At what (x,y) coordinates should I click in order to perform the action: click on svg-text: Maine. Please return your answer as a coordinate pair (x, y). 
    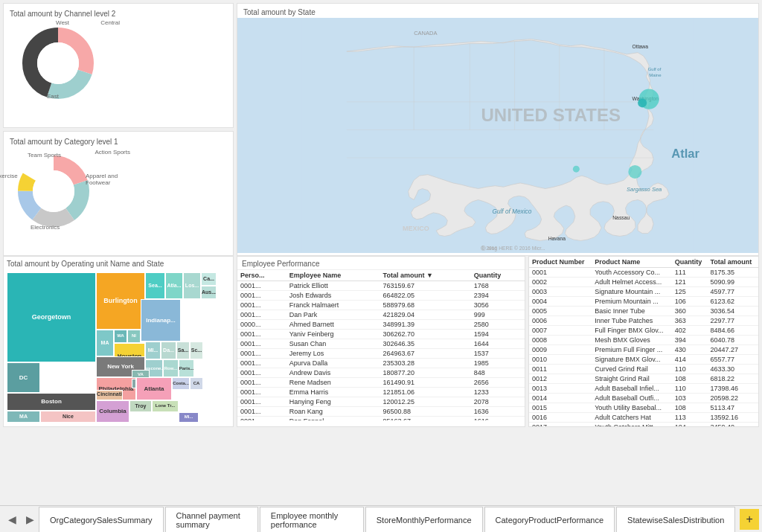
    Looking at the image, I should click on (655, 75).